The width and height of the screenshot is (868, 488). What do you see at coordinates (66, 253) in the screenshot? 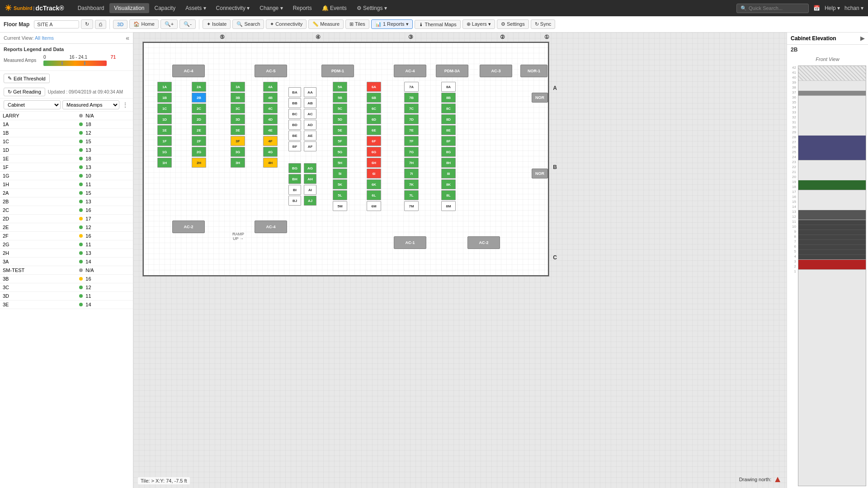
I see `table-row: 2H 13` at bounding box center [66, 253].